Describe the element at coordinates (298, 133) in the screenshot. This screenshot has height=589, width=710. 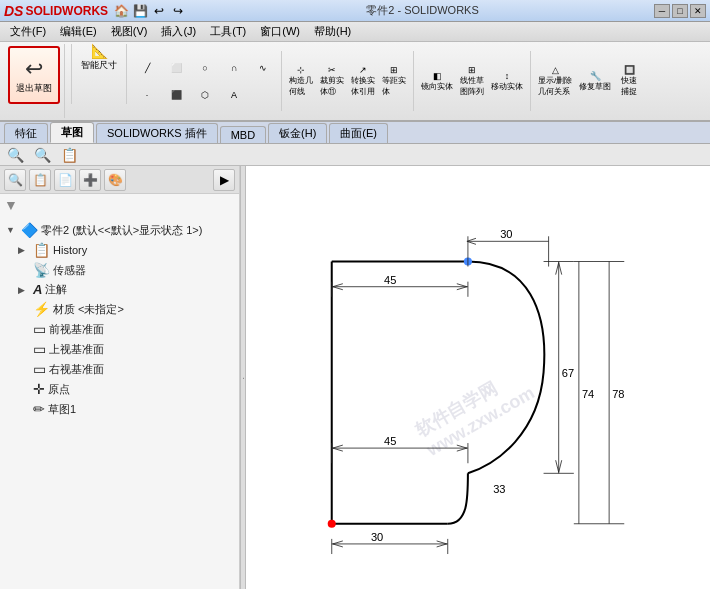
I see `ribbon-tab-钣金(H): 钣金(H)` at that location.